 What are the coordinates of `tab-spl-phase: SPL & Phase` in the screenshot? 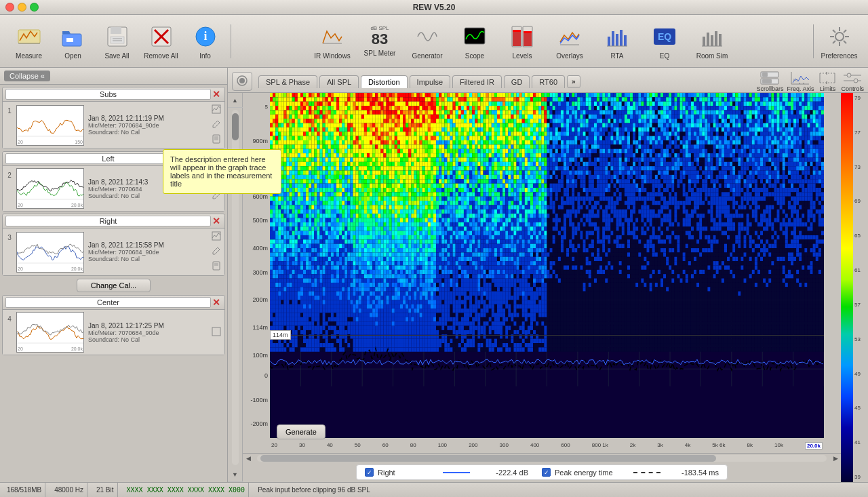 It's located at (288, 81).